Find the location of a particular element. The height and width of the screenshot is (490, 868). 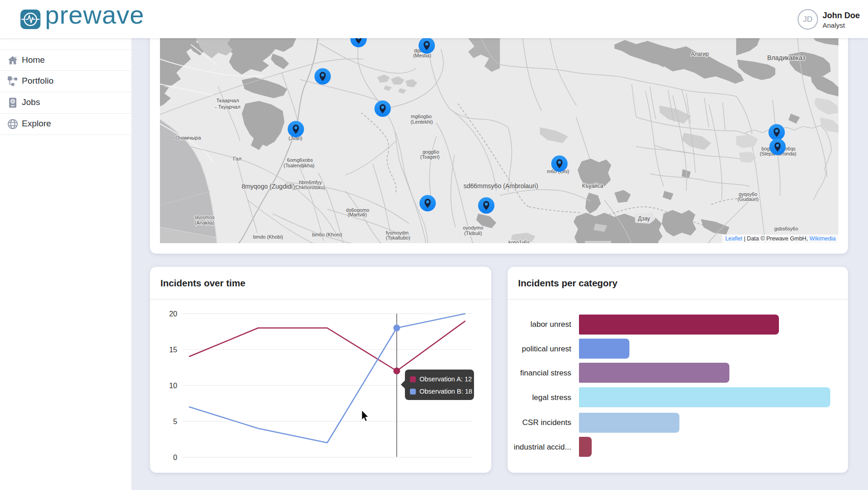

svg-text: Къуайса is located at coordinates (593, 186).